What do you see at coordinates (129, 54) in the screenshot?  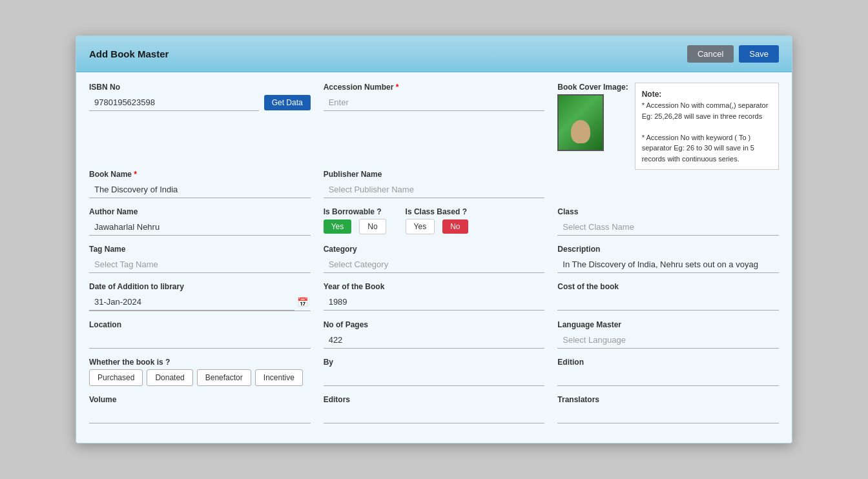 I see `modal-title: Add Book Master` at bounding box center [129, 54].